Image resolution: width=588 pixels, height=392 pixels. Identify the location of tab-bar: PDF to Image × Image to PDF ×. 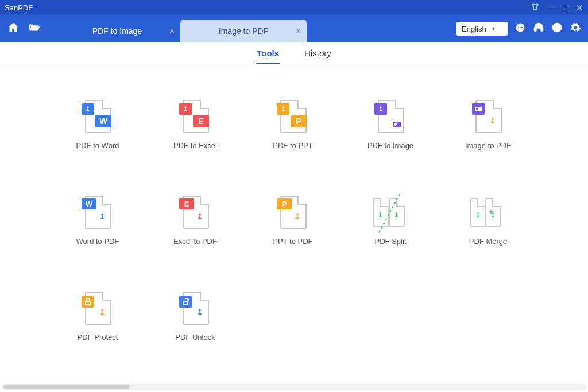
(180, 29).